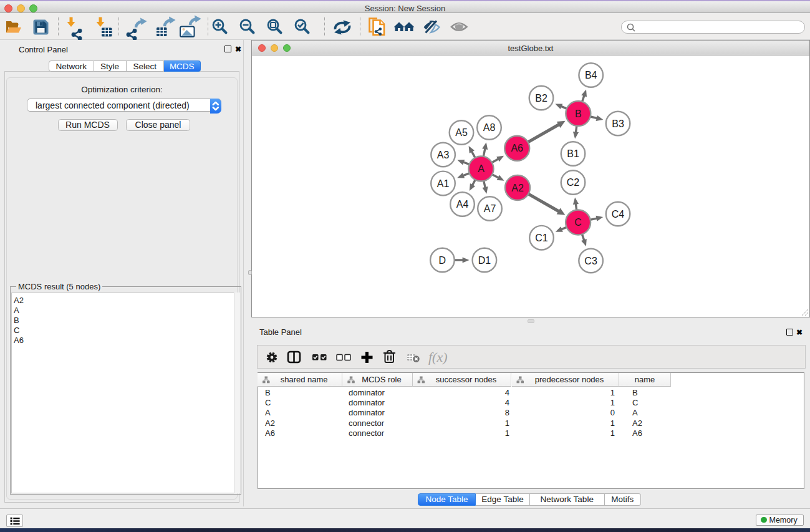 The image size is (810, 532). I want to click on svg-text: A4, so click(463, 205).